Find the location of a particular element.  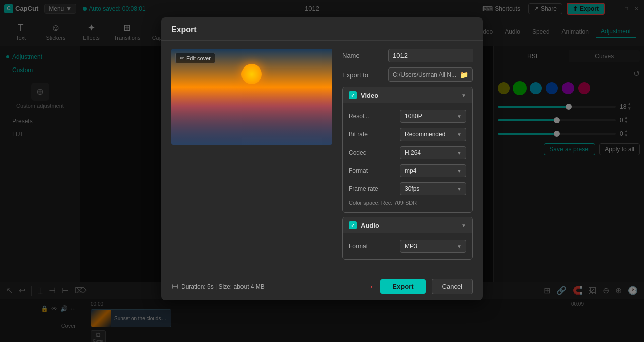

framerate-dropdown: 30fps ▼ is located at coordinates (433, 189).